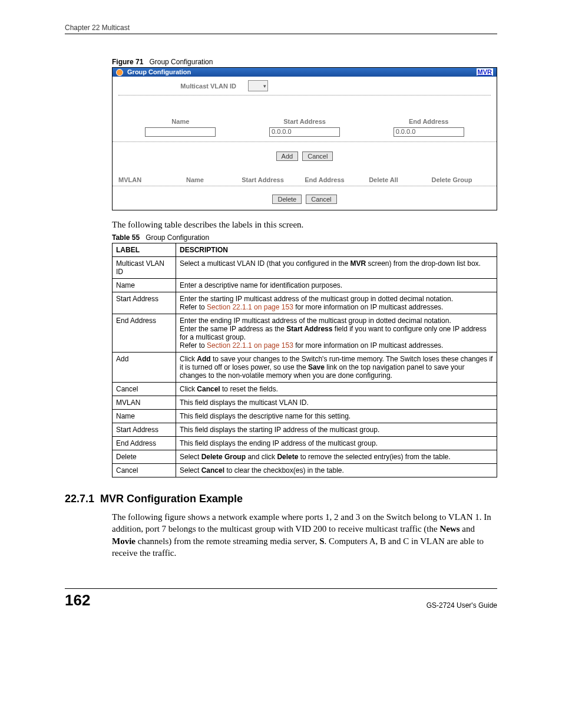  What do you see at coordinates (429, 121) in the screenshot?
I see `col-end: End Address` at bounding box center [429, 121].